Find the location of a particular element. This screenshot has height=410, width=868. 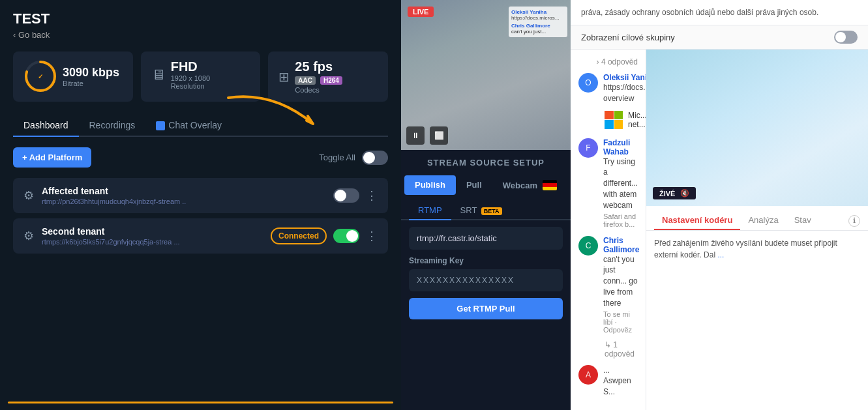

list-item: C Chris Gallimore can't you just conn...… is located at coordinates (608, 285).